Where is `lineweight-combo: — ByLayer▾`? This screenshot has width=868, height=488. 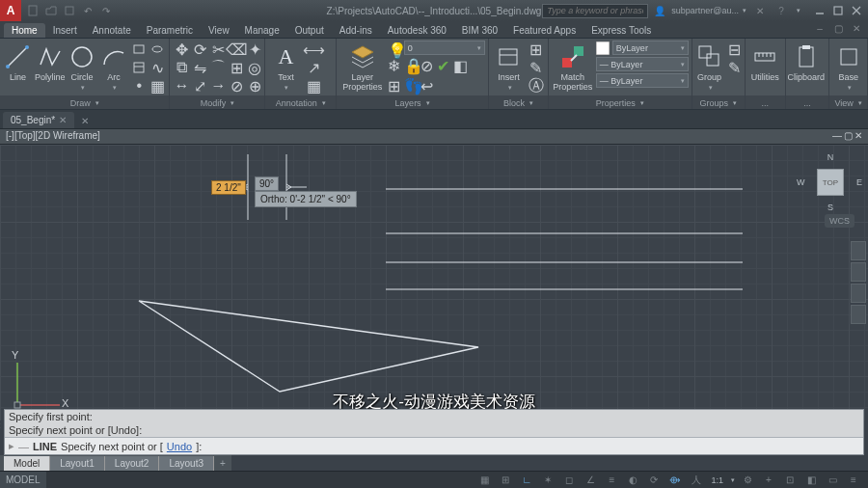
lineweight-combo: — ByLayer▾ is located at coordinates (642, 64).